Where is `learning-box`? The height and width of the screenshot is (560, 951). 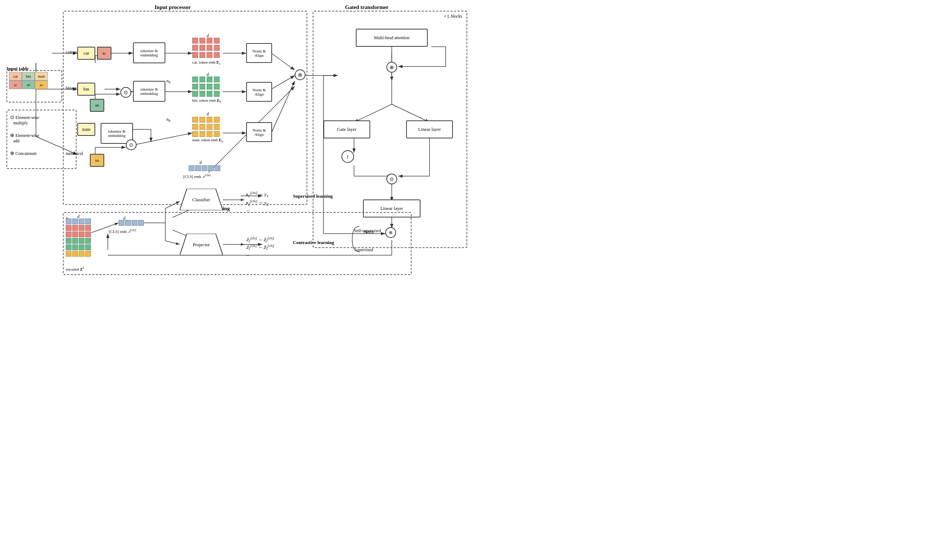
learning-box is located at coordinates (237, 244).